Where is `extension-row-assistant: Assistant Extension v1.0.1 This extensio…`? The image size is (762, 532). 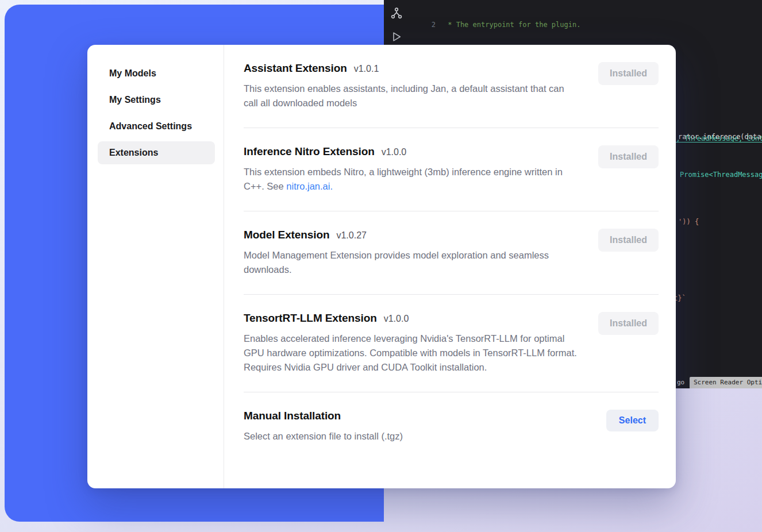
extension-row-assistant: Assistant Extension v1.0.1 This extensio… is located at coordinates (451, 95).